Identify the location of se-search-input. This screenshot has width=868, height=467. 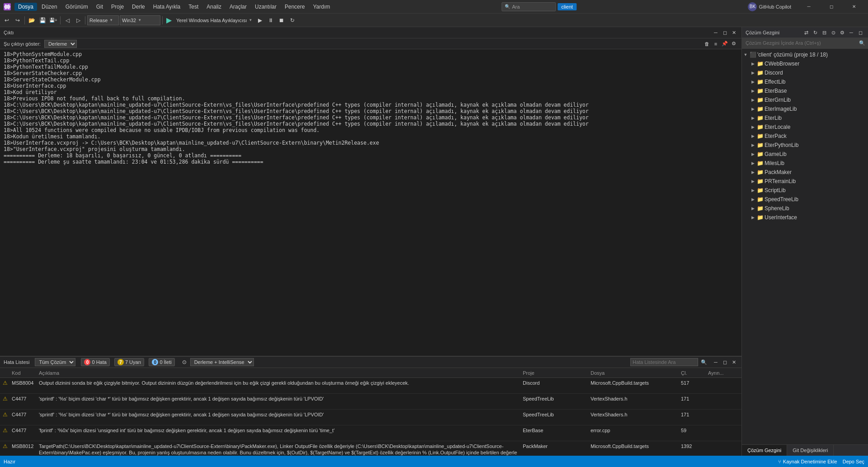
(805, 43).